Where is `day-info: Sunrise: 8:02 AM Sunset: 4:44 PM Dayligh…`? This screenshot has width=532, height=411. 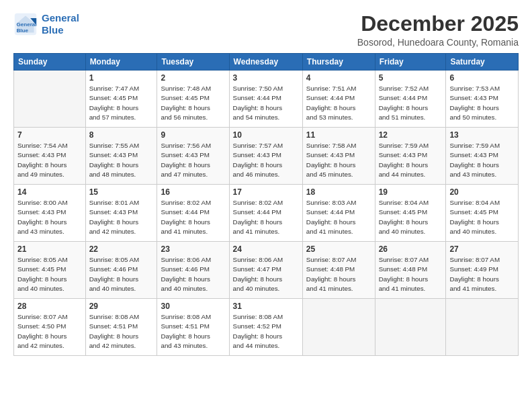 day-info: Sunrise: 8:02 AM Sunset: 4:44 PM Dayligh… is located at coordinates (193, 218).